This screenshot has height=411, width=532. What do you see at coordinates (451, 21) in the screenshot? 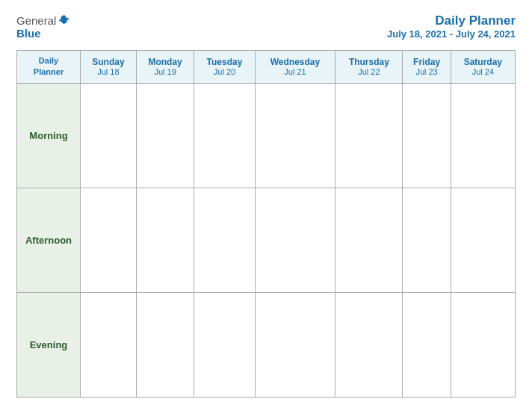
I see `page-title: Daily Planner` at bounding box center [451, 21].